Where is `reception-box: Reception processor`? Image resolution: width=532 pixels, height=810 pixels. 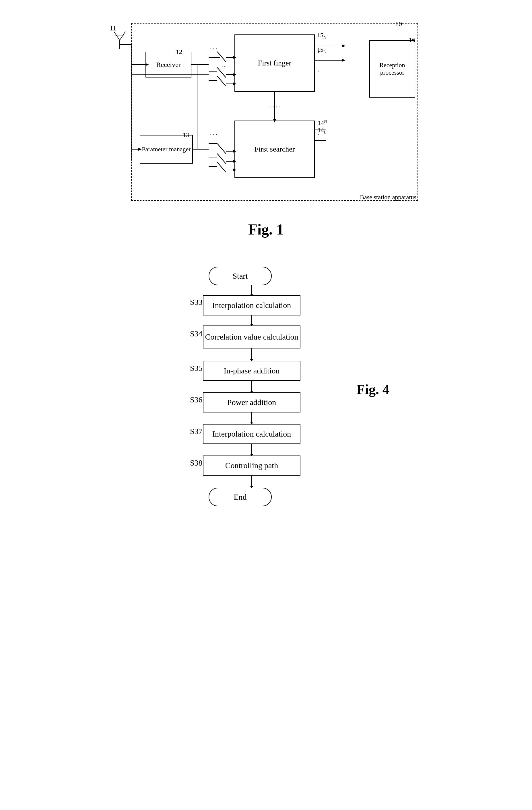
reception-box: Reception processor is located at coordinates (393, 69).